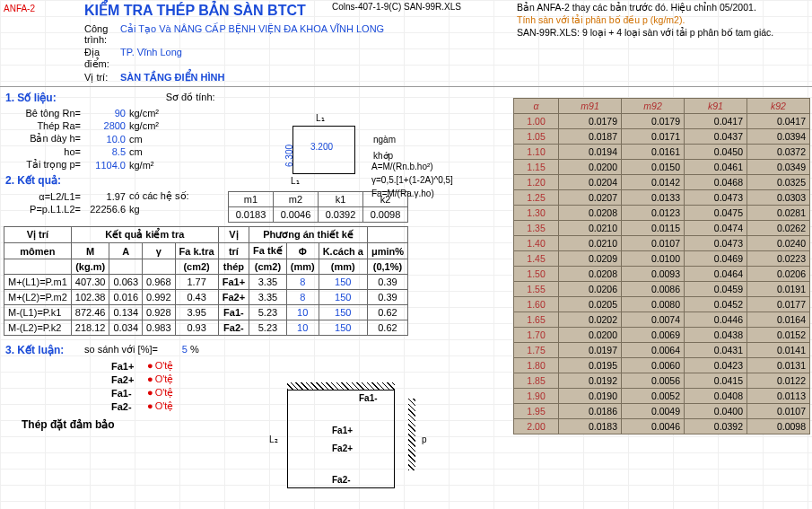 This screenshot has height=509, width=812. Describe the element at coordinates (590, 427) in the screenshot. I see `alpha-cell: 0.0183` at that location.